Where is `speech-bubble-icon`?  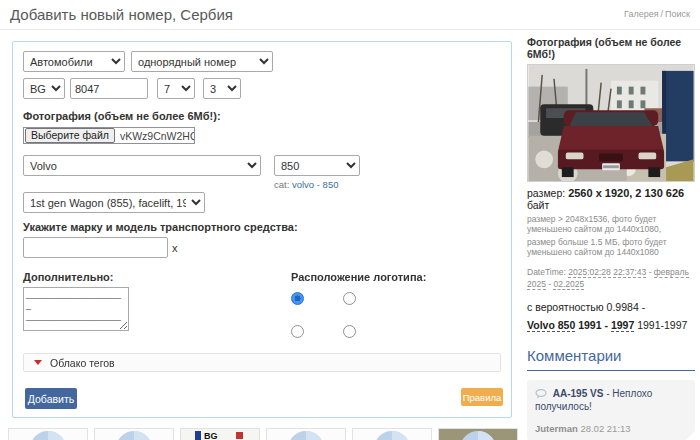 speech-bubble-icon is located at coordinates (541, 394).